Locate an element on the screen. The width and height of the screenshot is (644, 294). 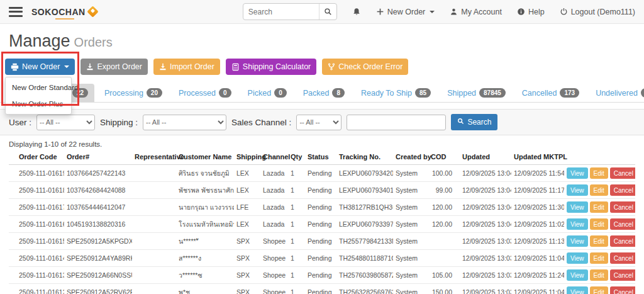
table-row: 2509-111-016171037654446412047นายกรุณา แ… is located at coordinates (322, 208).